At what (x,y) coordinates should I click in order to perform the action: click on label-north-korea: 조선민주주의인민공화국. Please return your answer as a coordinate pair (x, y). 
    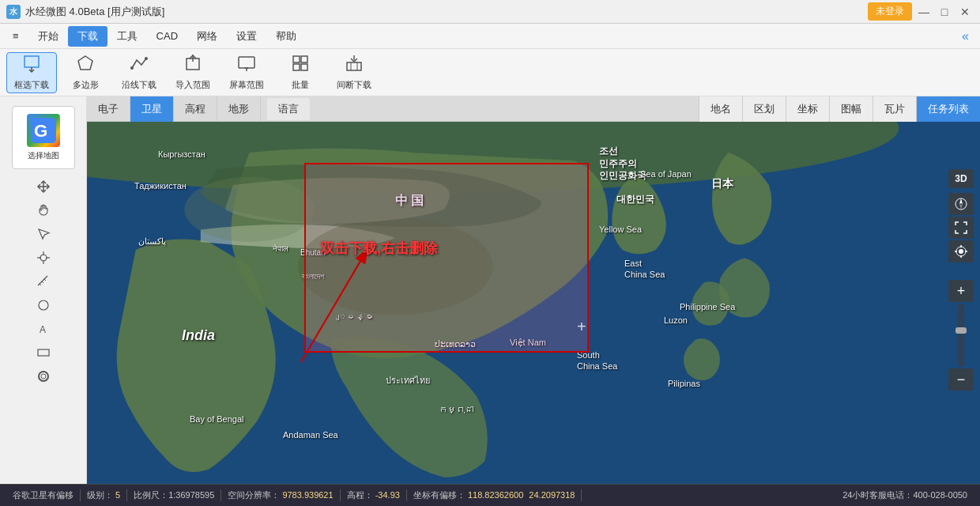
    Looking at the image, I should click on (623, 164).